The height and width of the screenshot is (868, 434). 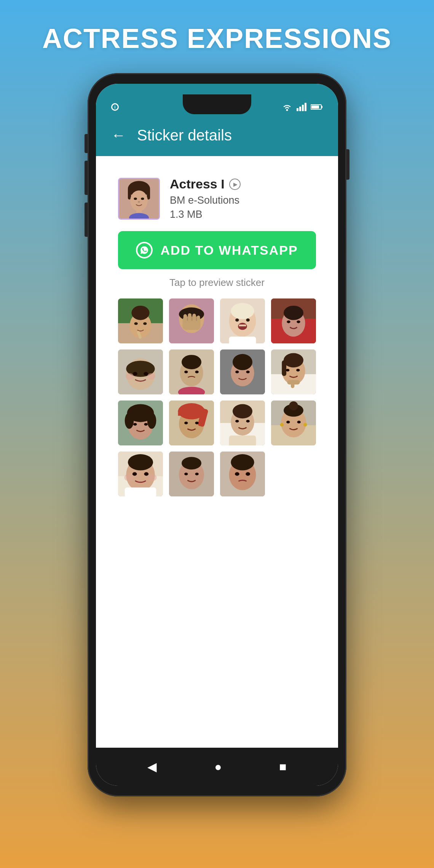 I want to click on add-to-whatsapp-button: ADD TO WHATSAPP, so click(x=217, y=250).